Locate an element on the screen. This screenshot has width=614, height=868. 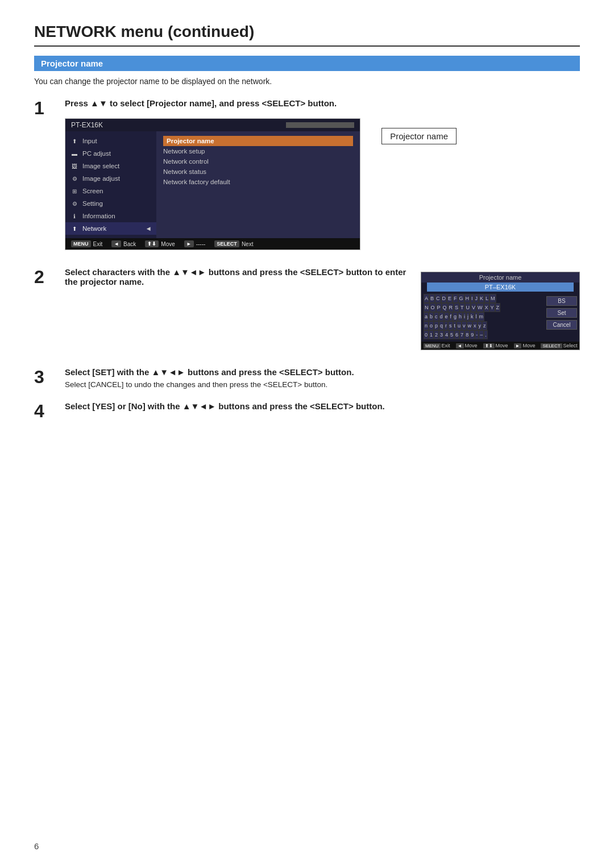
char-ui-footer: MENU Exit ◄ Move ⬆⬇ Move ► Move is located at coordinates (500, 346).